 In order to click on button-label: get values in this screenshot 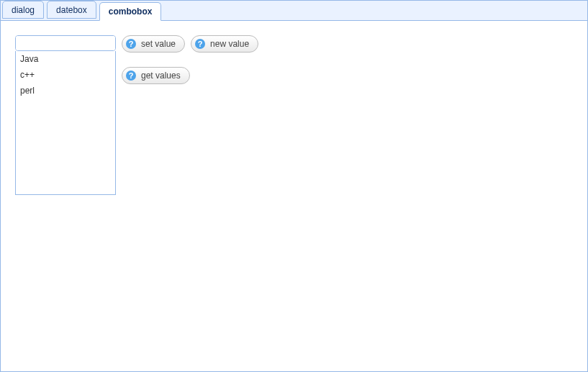, I will do `click(161, 76)`.